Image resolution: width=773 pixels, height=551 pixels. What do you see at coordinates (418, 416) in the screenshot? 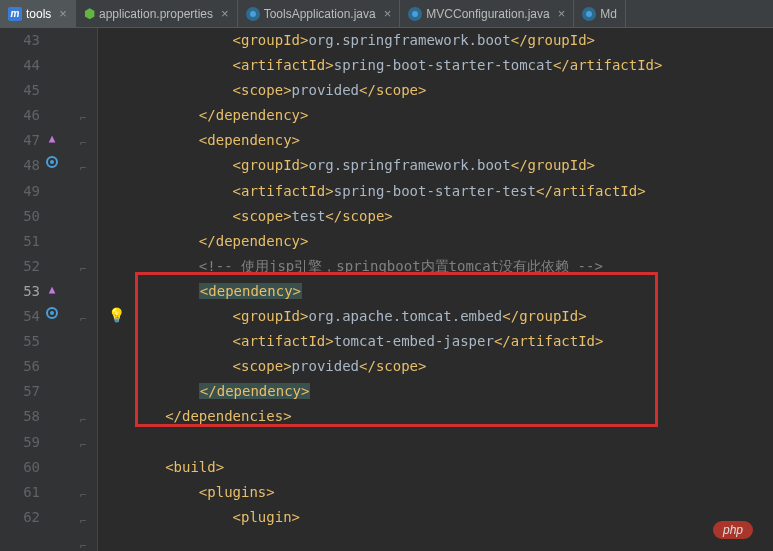
I see `code-line: </dependencies>` at bounding box center [418, 416].